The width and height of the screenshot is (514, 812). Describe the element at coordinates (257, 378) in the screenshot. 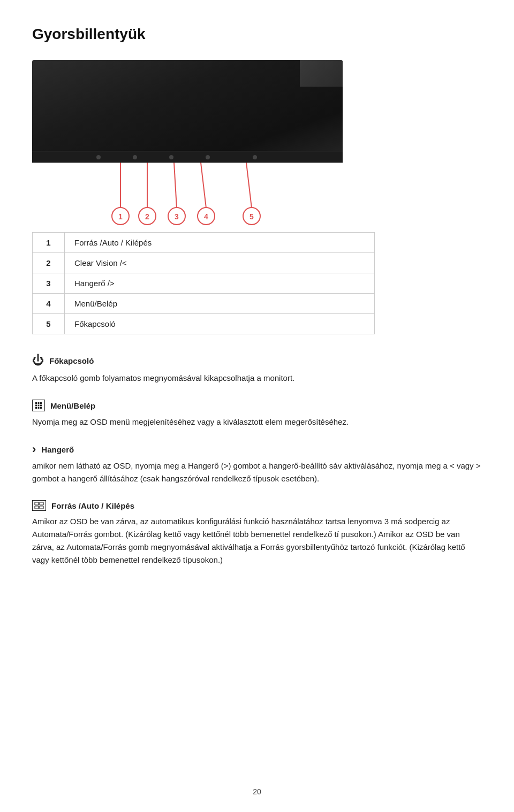

I see `power-body: A főkapcsoló gomb folyamatos megnyomásáv…` at that location.